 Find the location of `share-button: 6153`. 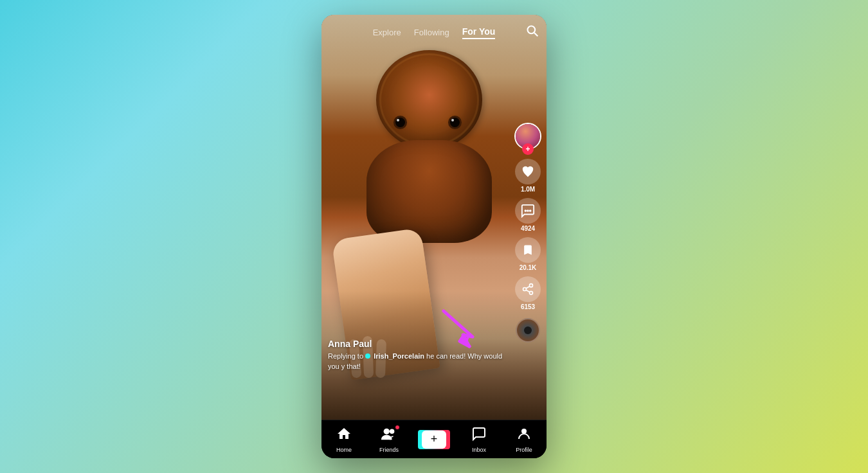

share-button: 6153 is located at coordinates (528, 293).